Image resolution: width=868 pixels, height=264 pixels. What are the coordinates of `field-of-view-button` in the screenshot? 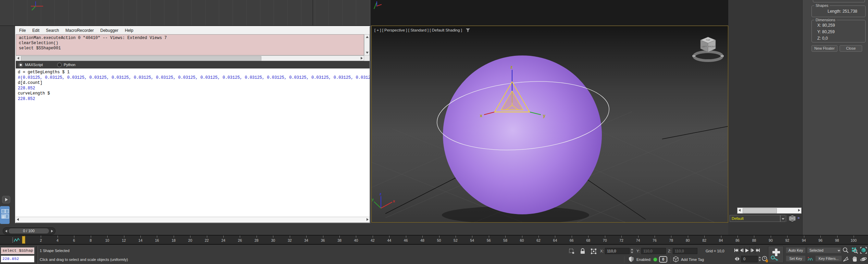 It's located at (846, 259).